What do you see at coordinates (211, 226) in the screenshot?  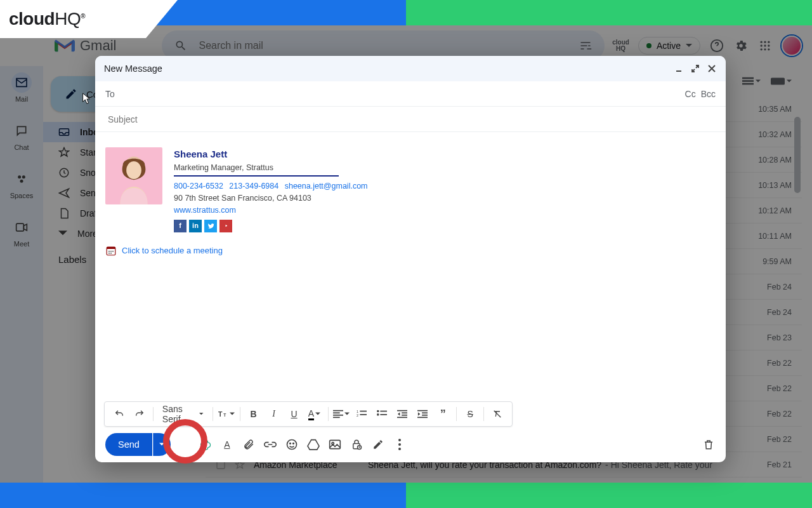 I see `twitter-icon` at bounding box center [211, 226].